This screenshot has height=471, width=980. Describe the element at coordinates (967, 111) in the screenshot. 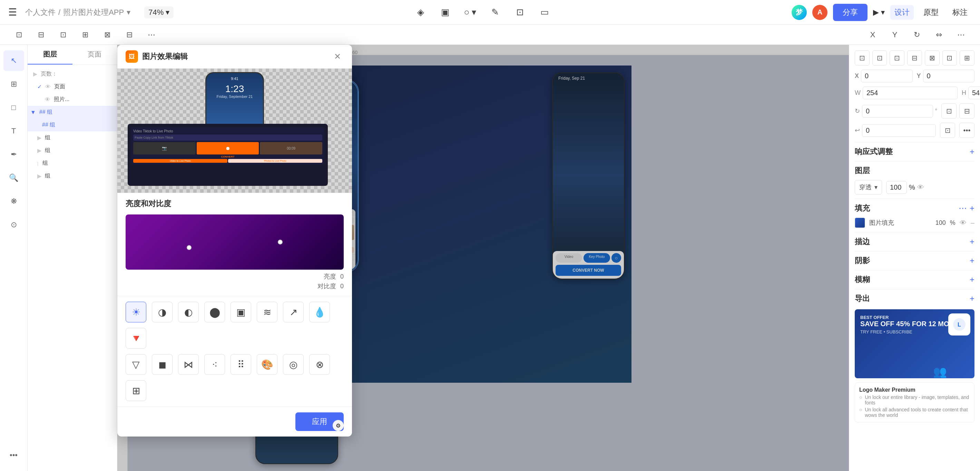

I see `corner-icon-2: ⊟` at that location.